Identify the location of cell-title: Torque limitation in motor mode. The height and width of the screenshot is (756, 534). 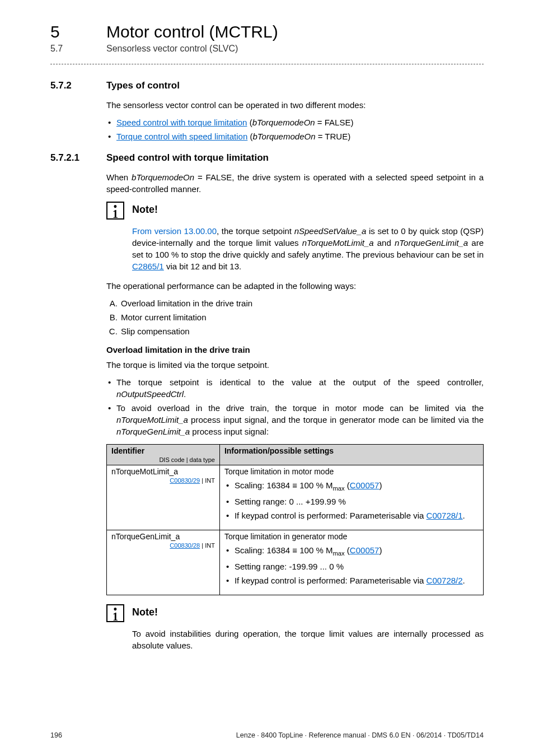
(279, 472).